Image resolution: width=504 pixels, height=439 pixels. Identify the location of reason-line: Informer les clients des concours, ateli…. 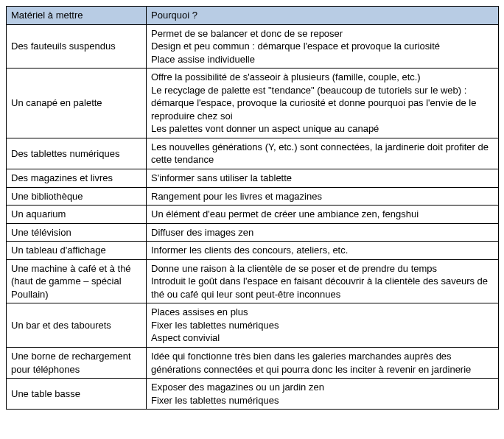
(323, 250).